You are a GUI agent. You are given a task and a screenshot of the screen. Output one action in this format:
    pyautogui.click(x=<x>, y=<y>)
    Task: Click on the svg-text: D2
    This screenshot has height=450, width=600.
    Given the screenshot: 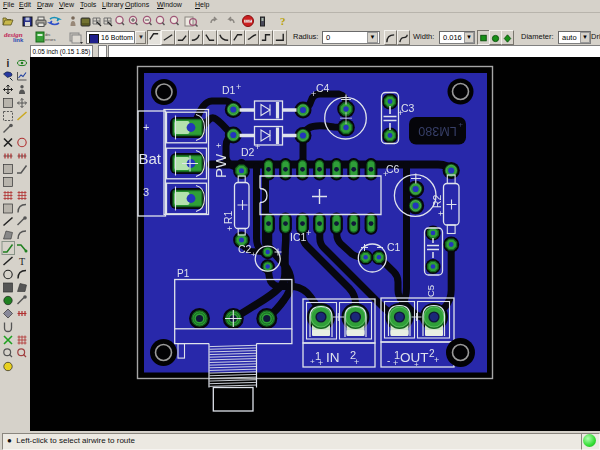 What is the action you would take?
    pyautogui.click(x=248, y=152)
    